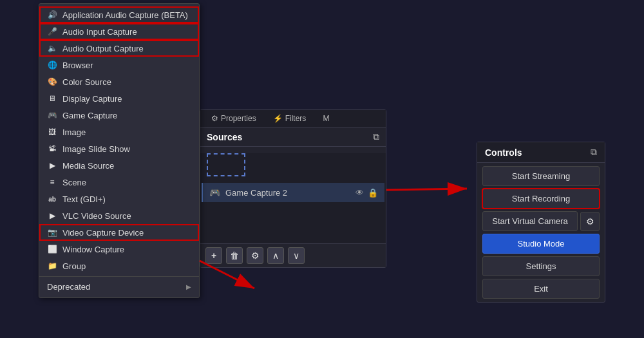 Image resolution: width=644 pixels, height=338 pixels. I want to click on controls-panel: Controls ⧉ Start Streaming Start Recordi…, so click(541, 222).